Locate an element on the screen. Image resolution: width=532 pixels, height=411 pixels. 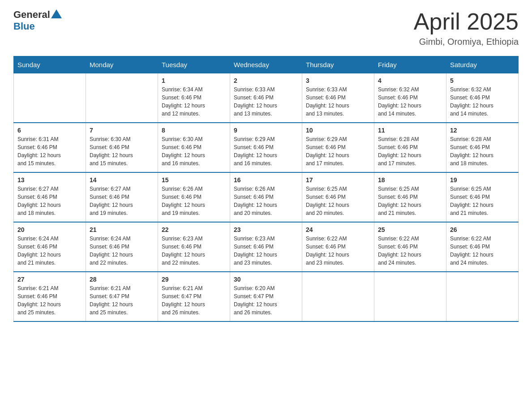
calendar-cell: 1Sunrise: 6:34 AM Sunset: 6:46 PM Daylig… is located at coordinates (194, 98).